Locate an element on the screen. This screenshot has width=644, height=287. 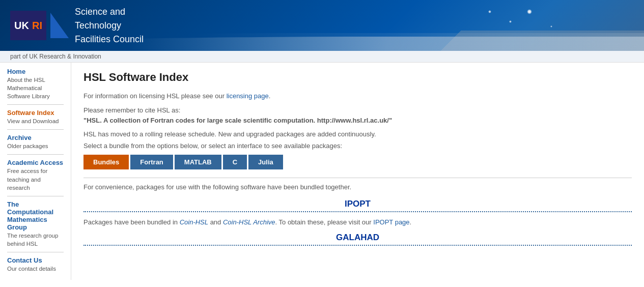
sidebar-link-home: Home is located at coordinates (36, 71).